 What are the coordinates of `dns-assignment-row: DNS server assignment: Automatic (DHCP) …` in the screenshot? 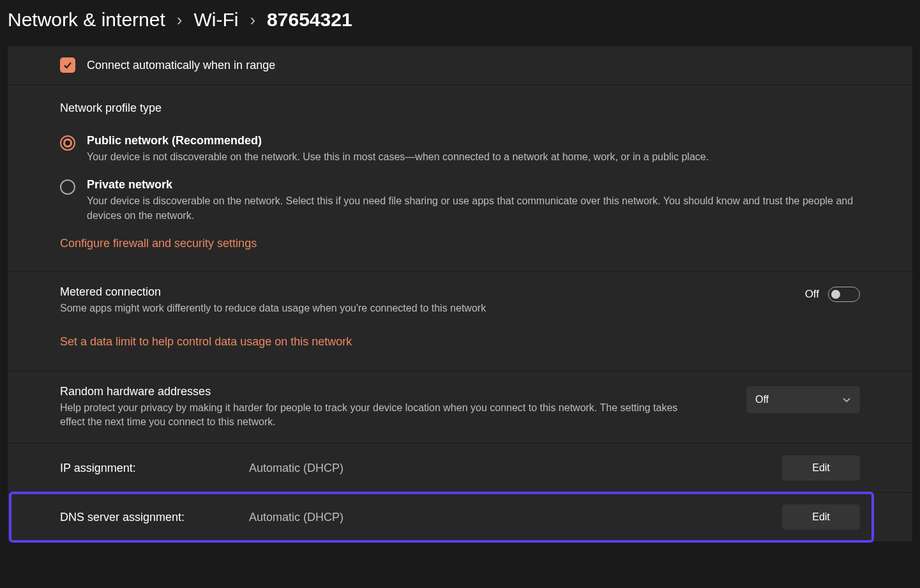 It's located at (460, 517).